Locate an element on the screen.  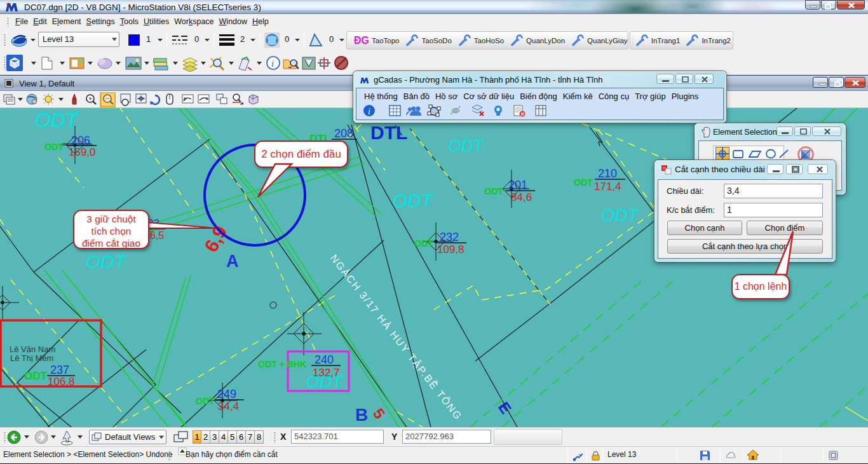
svg-text: 208 is located at coordinates (344, 133).